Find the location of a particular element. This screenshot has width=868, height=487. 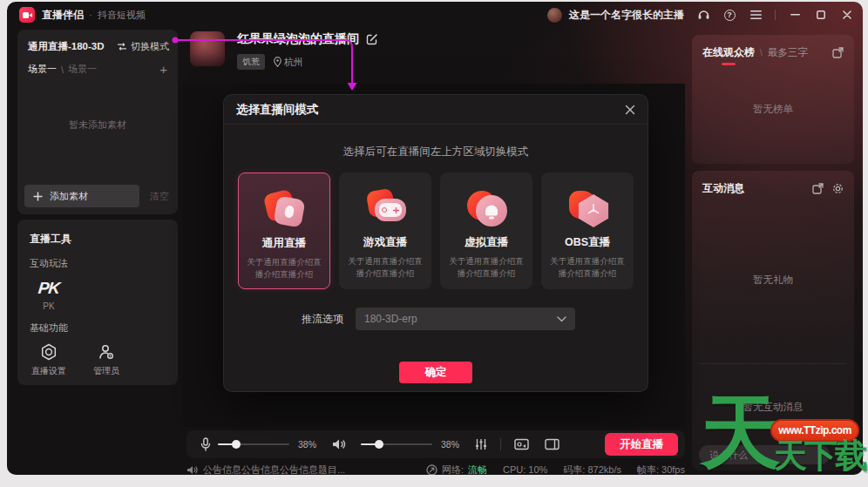

confirm-button: 确定 is located at coordinates (436, 373).